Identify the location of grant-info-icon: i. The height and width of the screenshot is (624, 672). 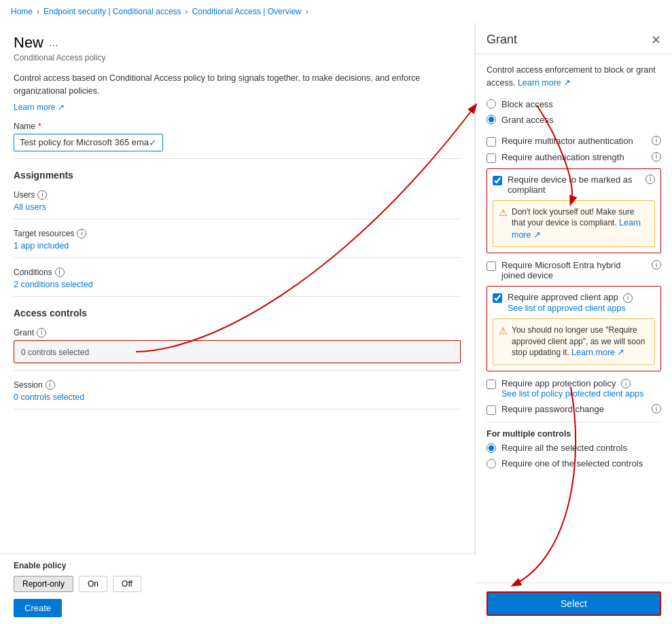
(41, 333).